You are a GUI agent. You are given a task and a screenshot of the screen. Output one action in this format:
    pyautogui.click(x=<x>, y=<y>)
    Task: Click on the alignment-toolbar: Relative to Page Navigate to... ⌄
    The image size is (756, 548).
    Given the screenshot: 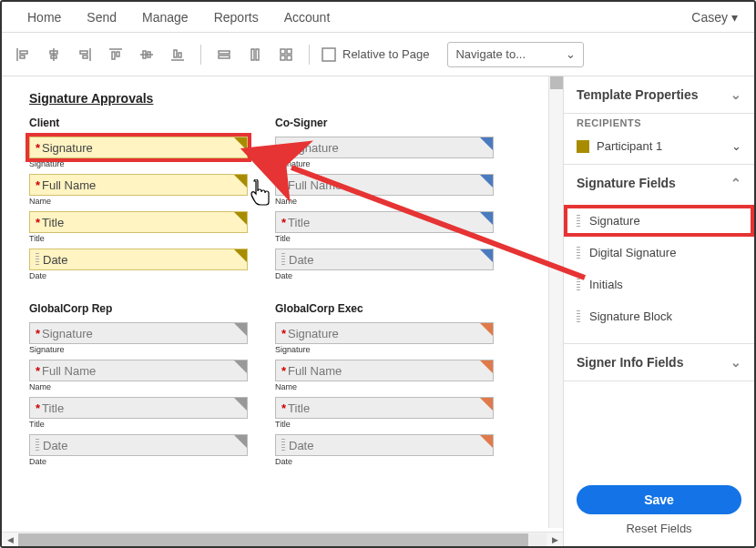 What is the action you would take?
    pyautogui.click(x=378, y=55)
    